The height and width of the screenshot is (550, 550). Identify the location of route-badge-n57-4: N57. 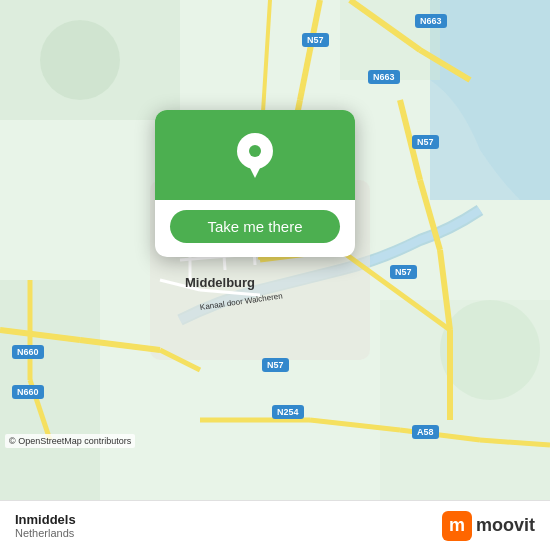
(276, 365).